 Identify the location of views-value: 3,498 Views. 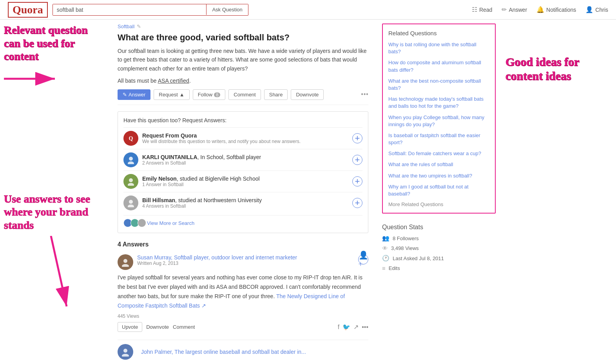
(405, 248).